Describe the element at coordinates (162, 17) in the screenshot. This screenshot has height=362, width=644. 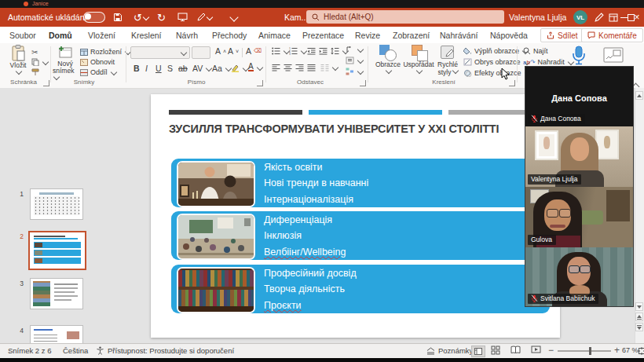
I see `redo-button: ↻` at that location.